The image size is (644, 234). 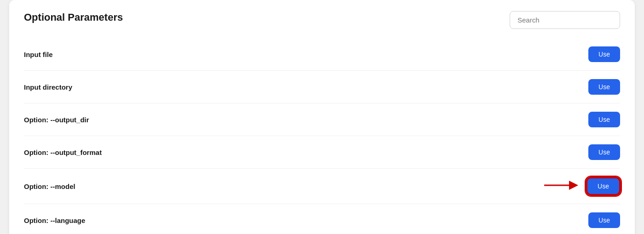 What do you see at coordinates (604, 120) in the screenshot?
I see `use-button-output-dir: Use` at bounding box center [604, 120].